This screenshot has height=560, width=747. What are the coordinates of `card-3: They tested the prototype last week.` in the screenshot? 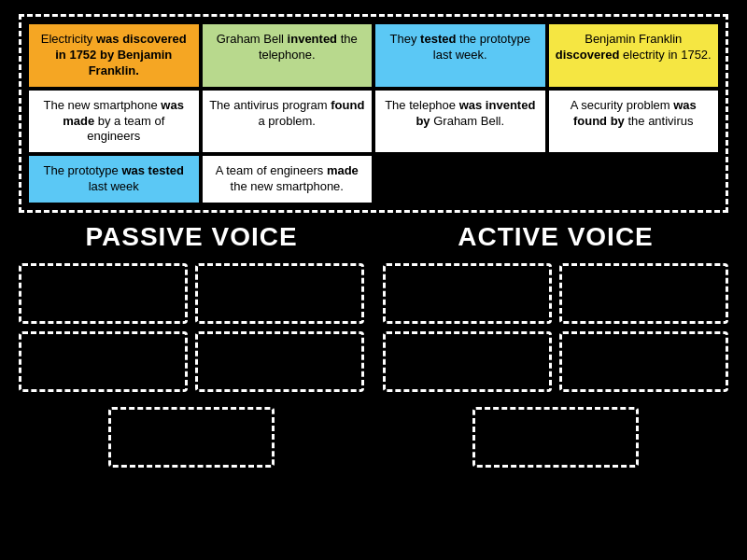 It's located at (460, 56).